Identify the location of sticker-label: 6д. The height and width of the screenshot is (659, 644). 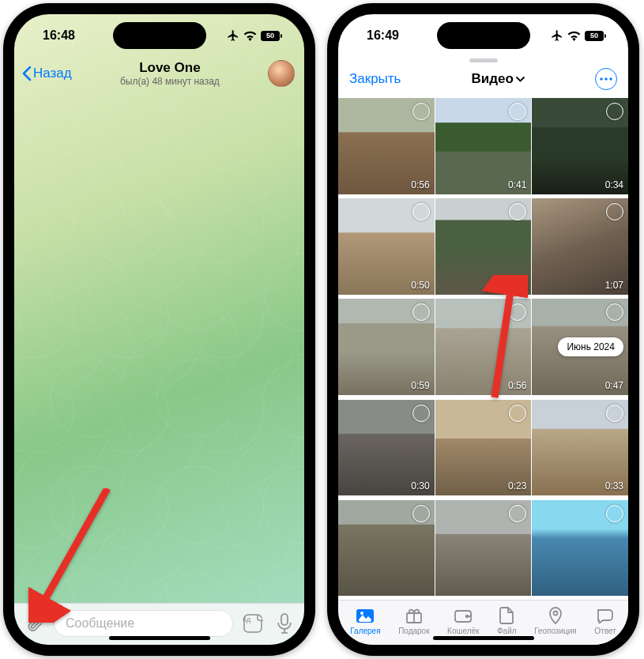
(247, 619).